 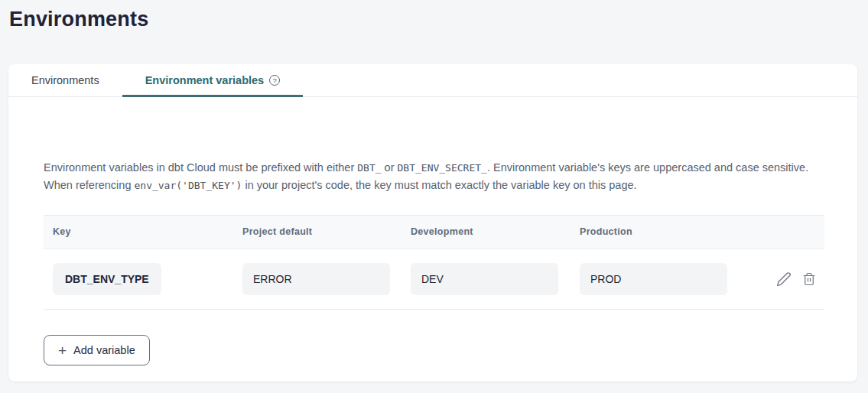 What do you see at coordinates (434, 15) in the screenshot?
I see `page-title: Environments` at bounding box center [434, 15].